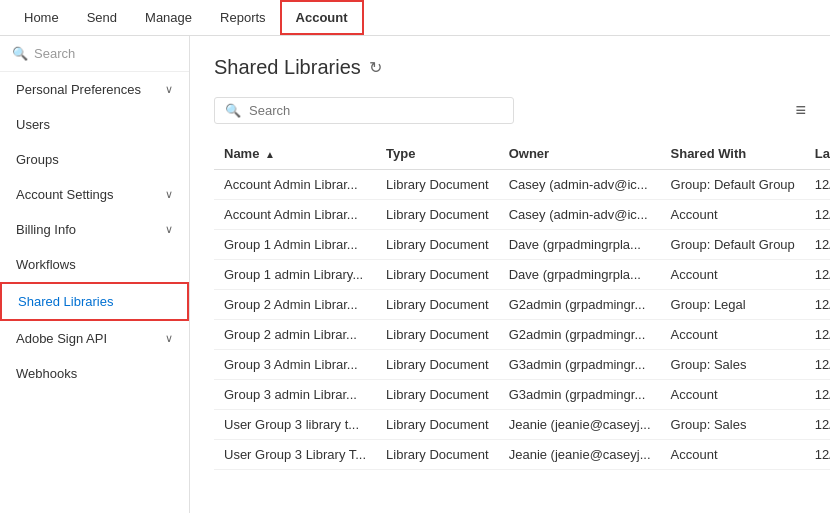  Describe the element at coordinates (510, 110) in the screenshot. I see `search-row: 🔍 ≡` at that location.